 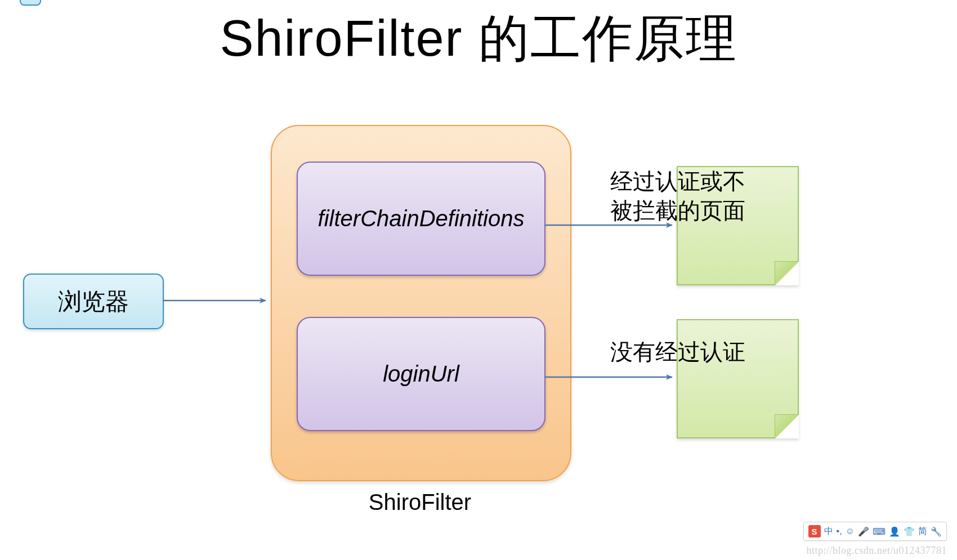 What do you see at coordinates (923, 531) in the screenshot?
I see `ime-item: 简` at bounding box center [923, 531].